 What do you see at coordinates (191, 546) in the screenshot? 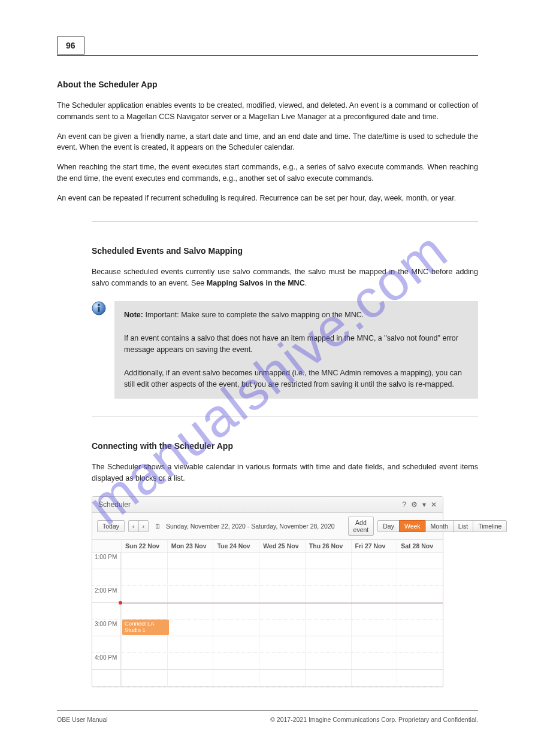
I see `day-header: Mon 23 Nov` at bounding box center [191, 546].